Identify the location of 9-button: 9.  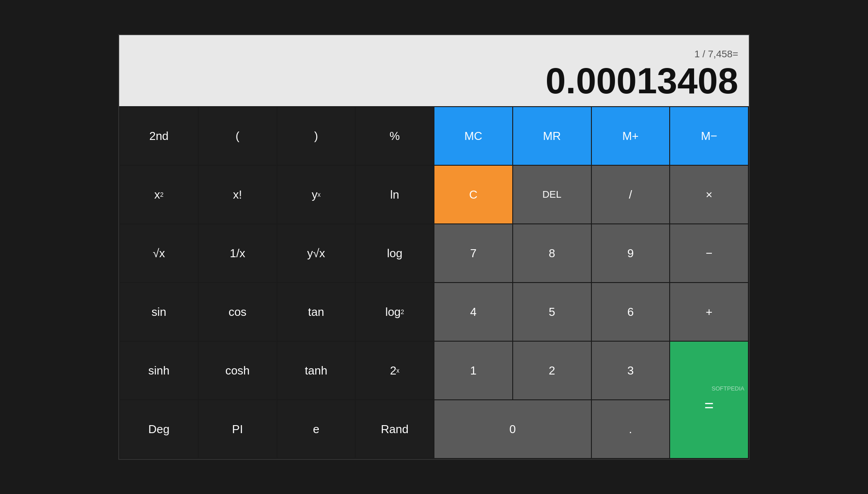
(631, 253).